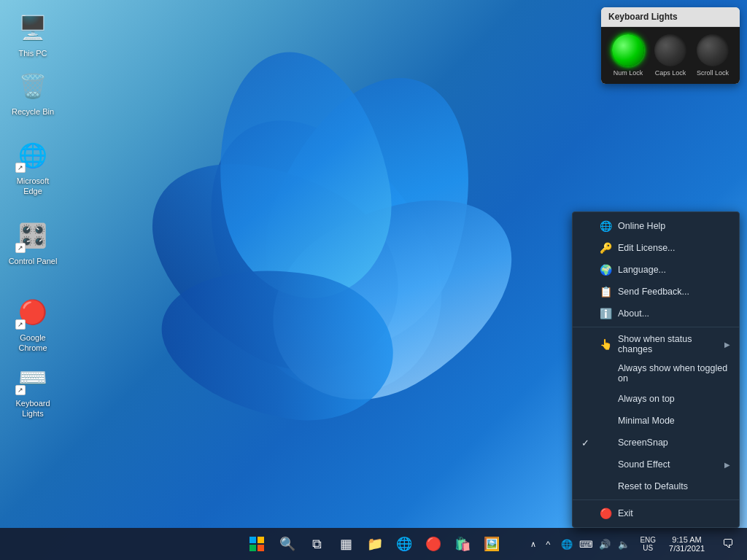 This screenshot has width=747, height=560. What do you see at coordinates (656, 373) in the screenshot?
I see `menu-item-always-show-when-toggled: Always show when toggled on` at bounding box center [656, 373].